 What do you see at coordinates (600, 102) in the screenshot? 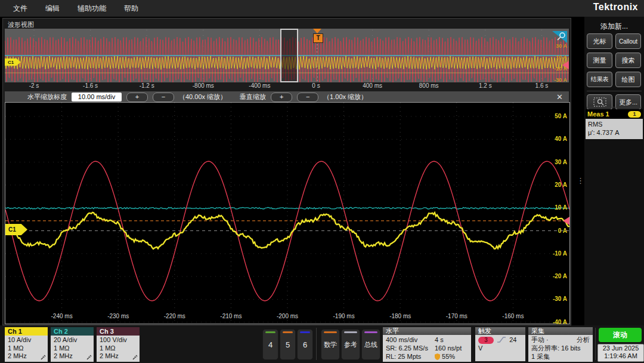
I see `zoom-overlay-button` at bounding box center [600, 102].